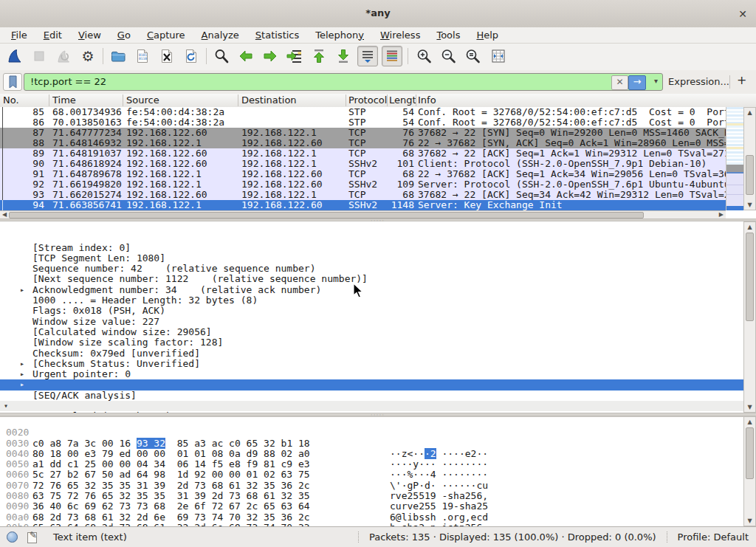 The width and height of the screenshot is (756, 547). I want to click on menu-item: Go, so click(124, 35).